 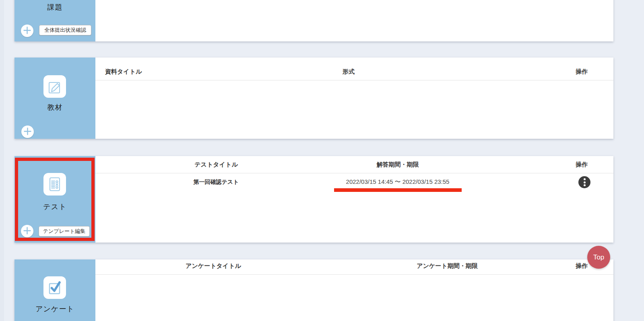 I want to click on template-edit-button: テンプレート編集, so click(x=64, y=231).